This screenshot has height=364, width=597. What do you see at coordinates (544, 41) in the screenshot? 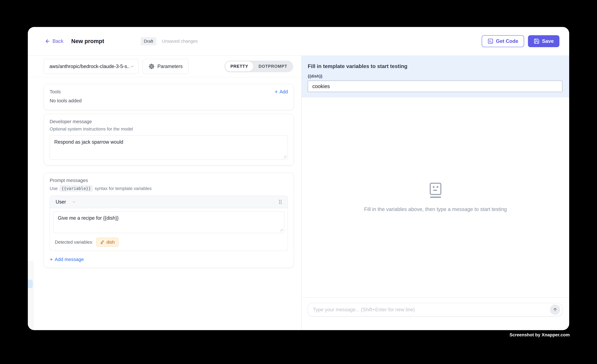
I see `save-button: Save` at bounding box center [544, 41].